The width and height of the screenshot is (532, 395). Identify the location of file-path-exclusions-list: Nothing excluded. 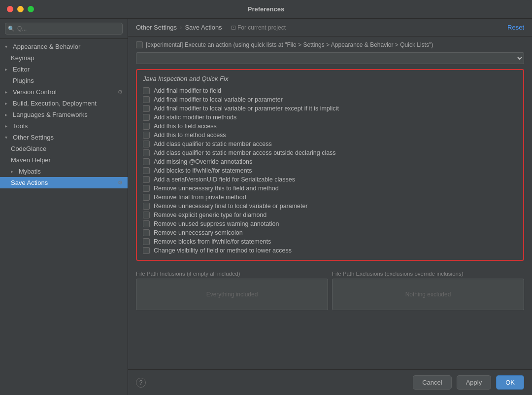
(428, 294).